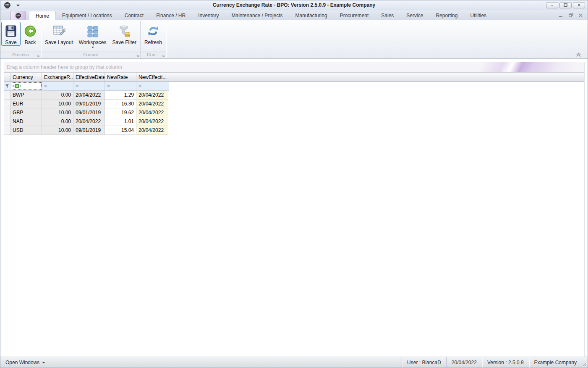 The image size is (588, 368). I want to click on back-button: Back, so click(30, 34).